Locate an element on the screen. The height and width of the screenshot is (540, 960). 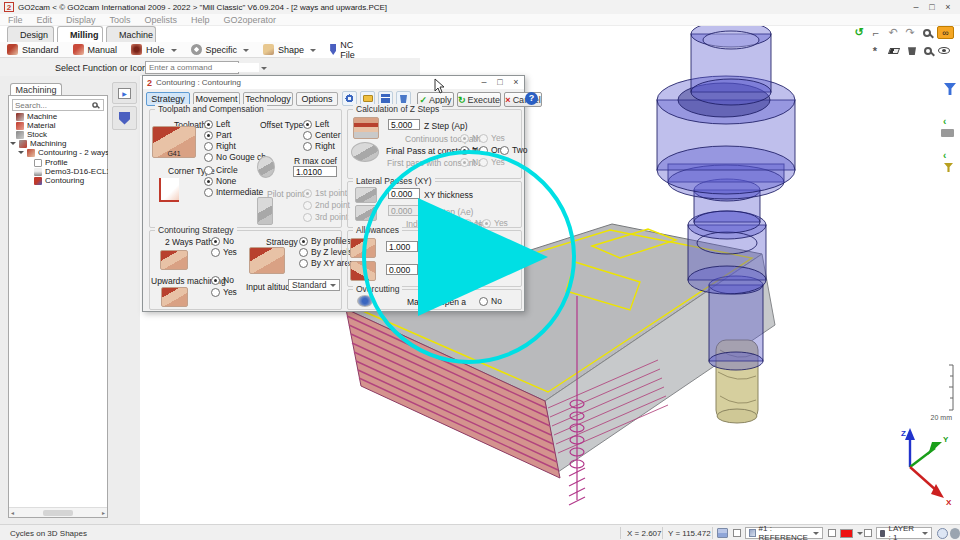
tree-item-machining: Machining is located at coordinates (38, 144).